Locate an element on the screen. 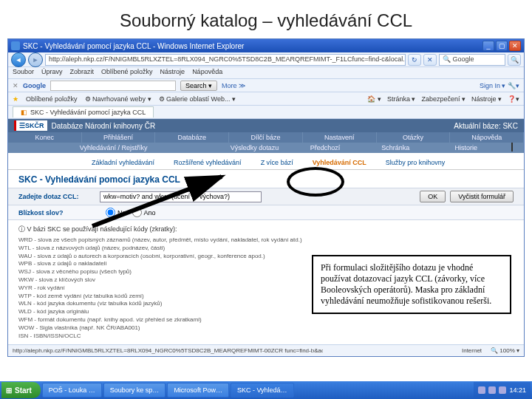 This screenshot has width=532, height=399. status-url: http://aleph.nkp.cz/F/NNIGMBL5RLXZTEL=8R… is located at coordinates (168, 350).